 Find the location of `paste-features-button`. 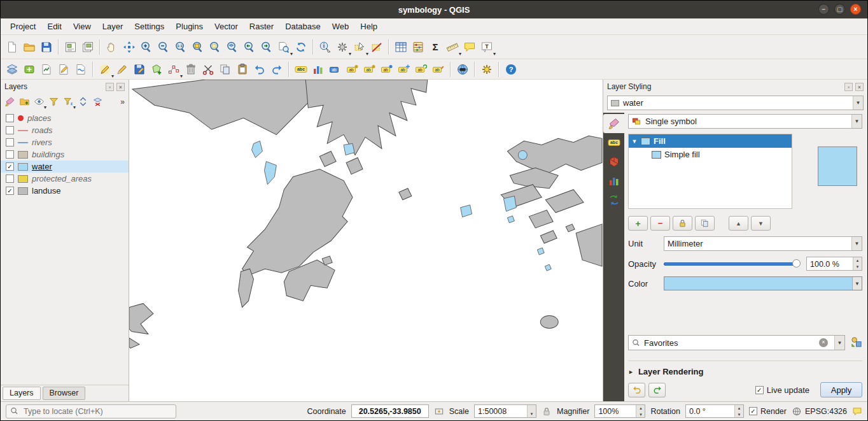

paste-features-button is located at coordinates (242, 69).